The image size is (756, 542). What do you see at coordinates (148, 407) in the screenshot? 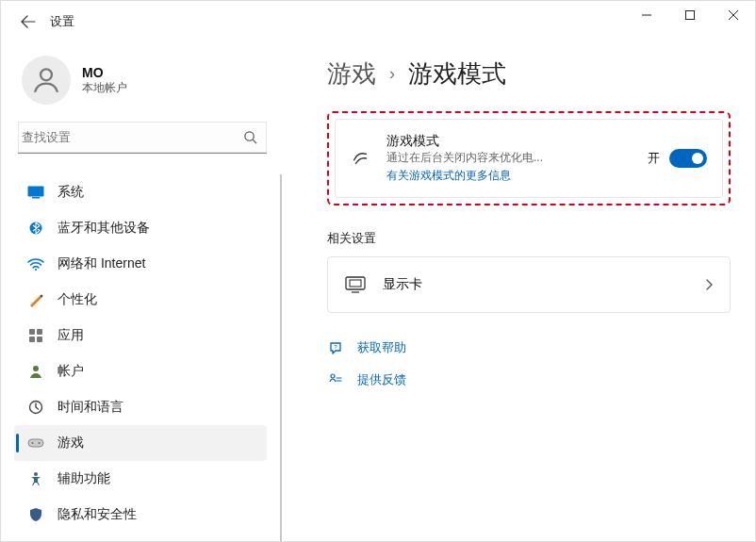
I see `nav-time: 时间和语言` at bounding box center [148, 407].